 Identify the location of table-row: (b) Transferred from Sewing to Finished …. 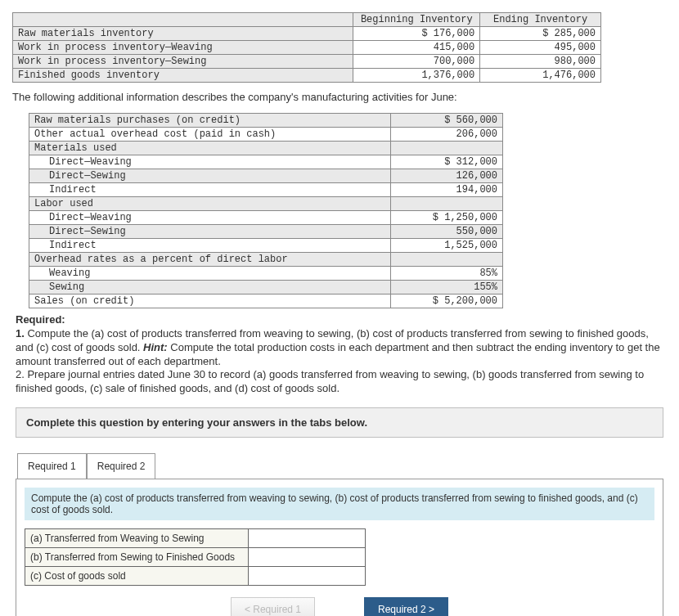
(196, 558).